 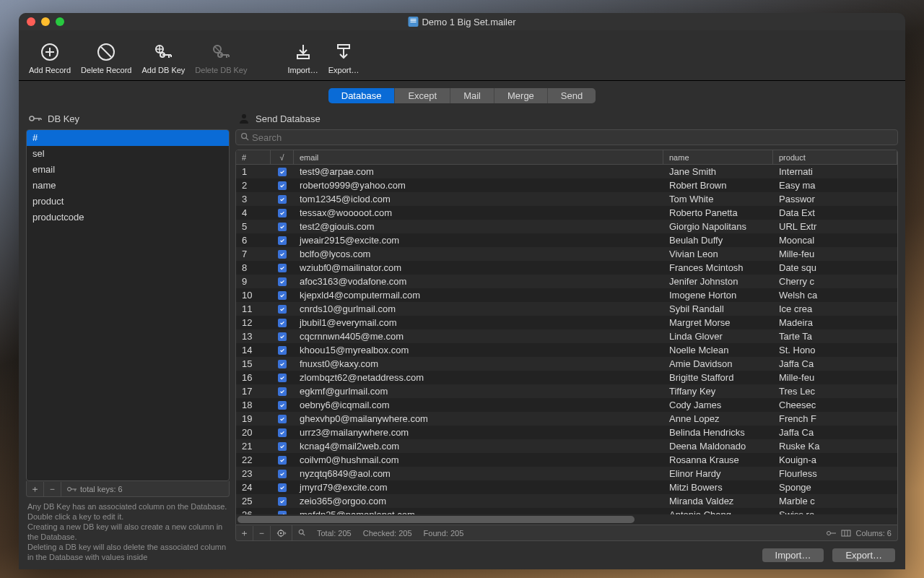 What do you see at coordinates (863, 555) in the screenshot?
I see `export-bottom-button: Export…` at bounding box center [863, 555].